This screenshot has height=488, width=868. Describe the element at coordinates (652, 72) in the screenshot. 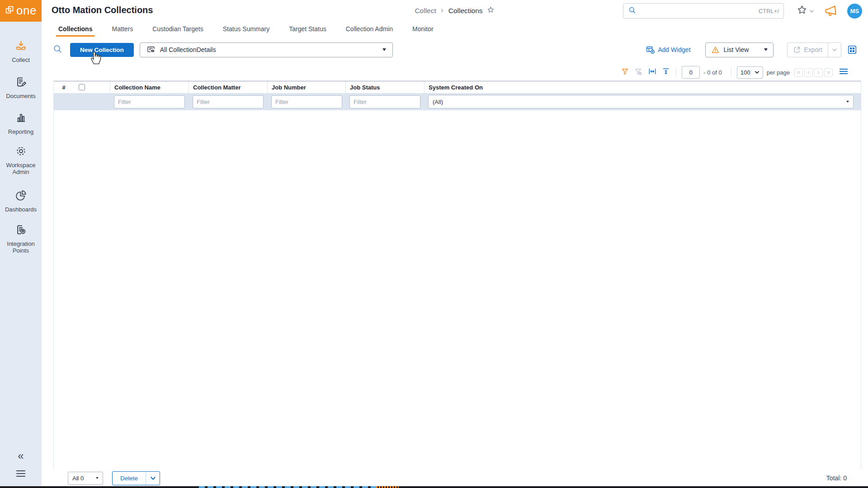

I see `fit-width-icon` at that location.